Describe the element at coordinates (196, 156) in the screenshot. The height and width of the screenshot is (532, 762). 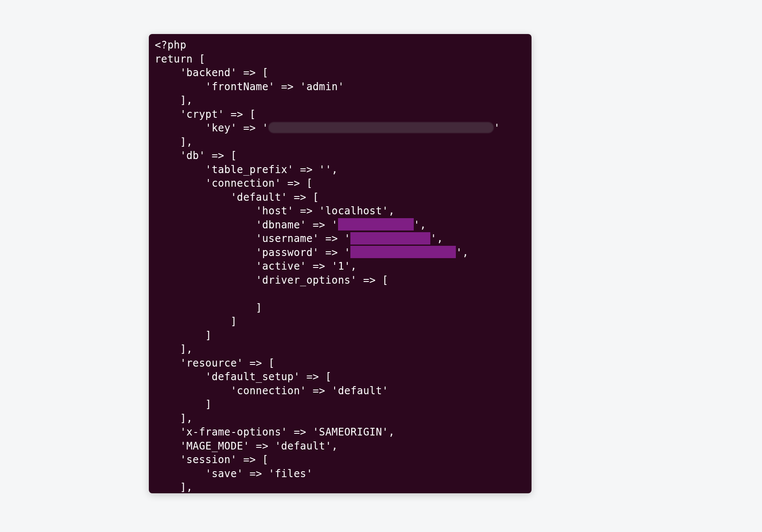
I see `code-line: 'db' => [` at that location.